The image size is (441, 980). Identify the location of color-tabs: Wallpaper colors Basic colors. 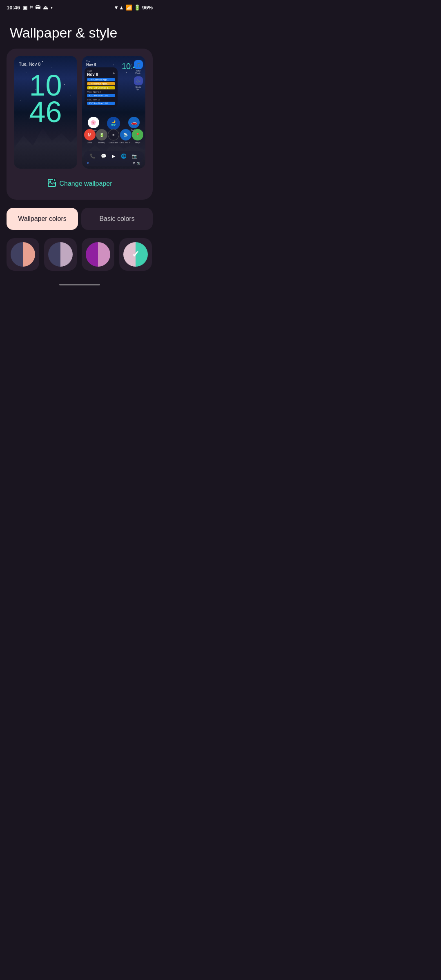
(80, 219).